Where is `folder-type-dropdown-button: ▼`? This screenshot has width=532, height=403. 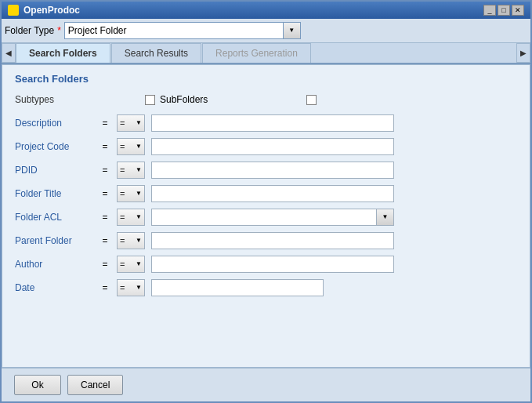
folder-type-dropdown-button: ▼ is located at coordinates (292, 31).